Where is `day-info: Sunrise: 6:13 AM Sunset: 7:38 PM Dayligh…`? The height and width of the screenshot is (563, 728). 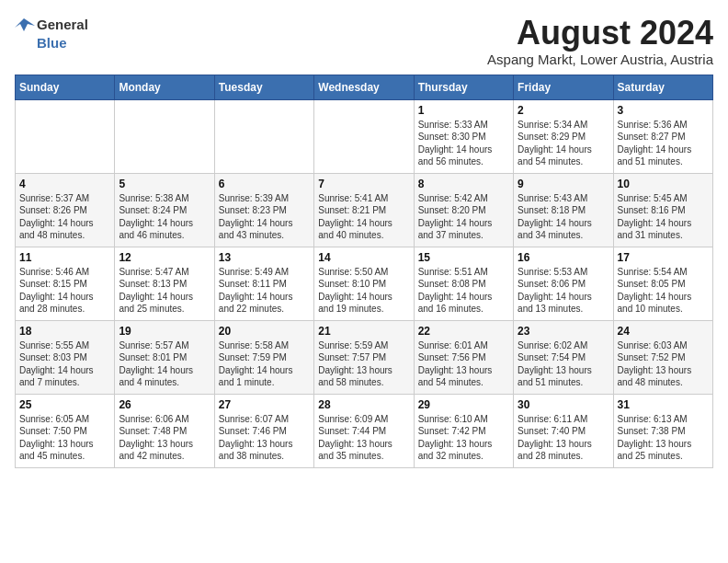
day-info: Sunrise: 6:13 AM Sunset: 7:38 PM Dayligh… is located at coordinates (664, 438).